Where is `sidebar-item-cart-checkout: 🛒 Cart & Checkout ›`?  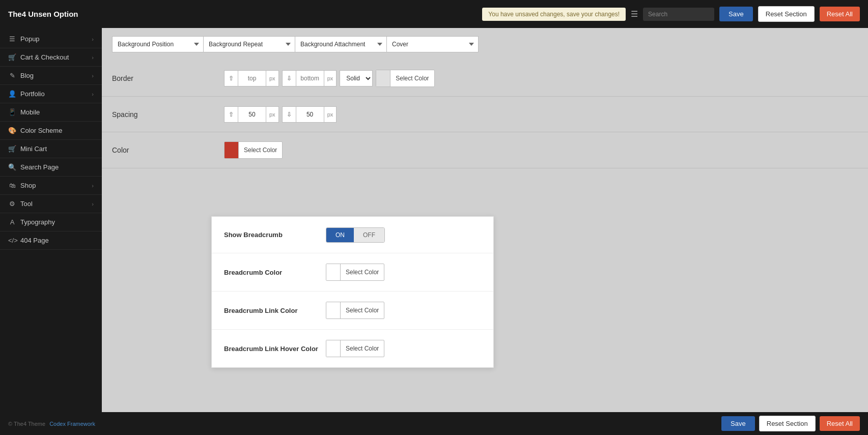 sidebar-item-cart-checkout: 🛒 Cart & Checkout › is located at coordinates (51, 57).